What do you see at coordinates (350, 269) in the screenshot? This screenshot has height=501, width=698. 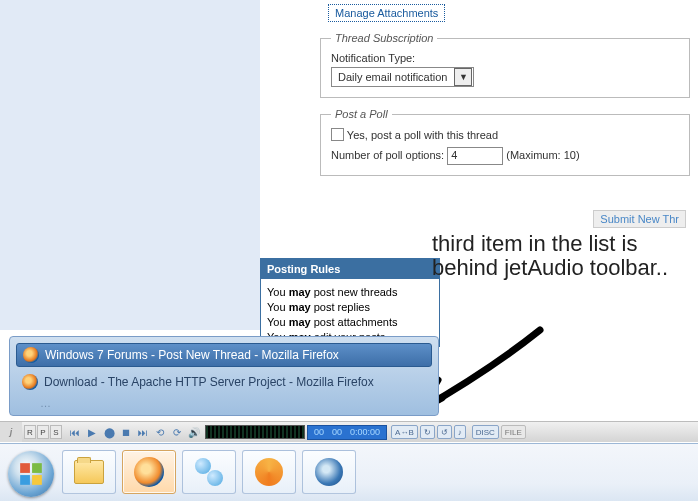 I see `posting-rules-header: Posting Rules` at bounding box center [350, 269].